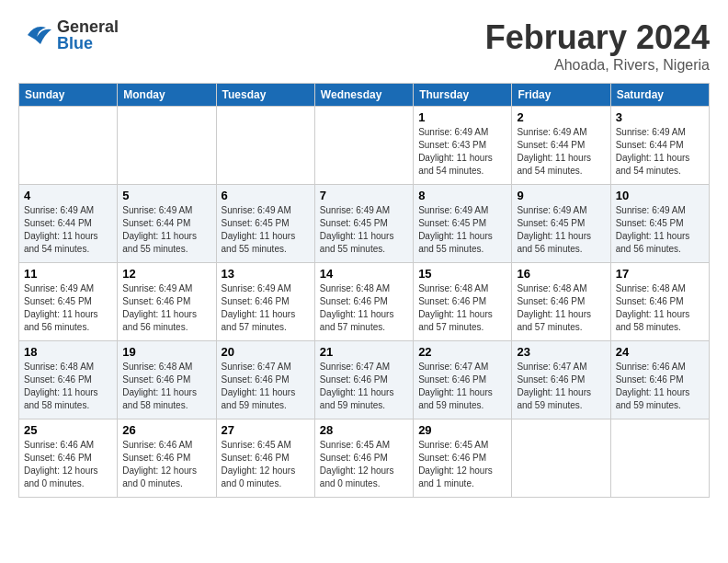 This screenshot has width=728, height=563. Describe the element at coordinates (266, 195) in the screenshot. I see `day-number: 6` at that location.